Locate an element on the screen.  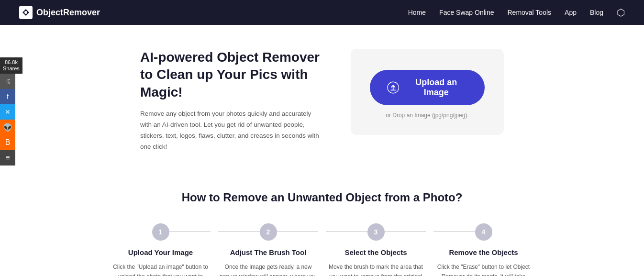
step-4-title: Remove the Objects is located at coordinates (483, 253).